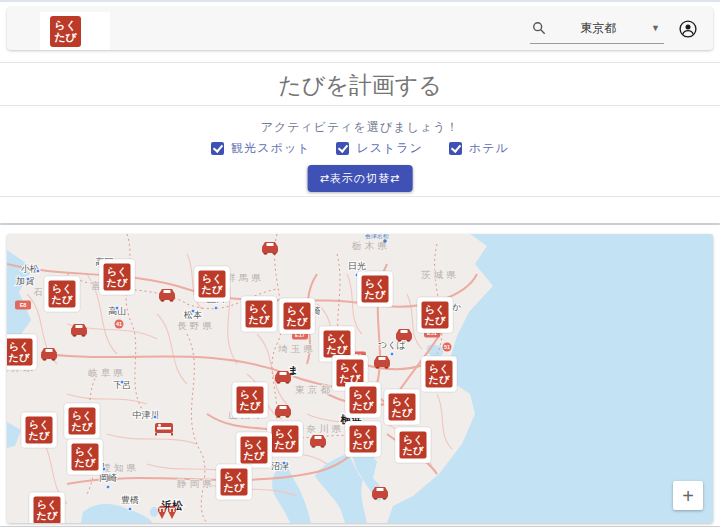 The image size is (720, 527). Describe the element at coordinates (379, 148) in the screenshot. I see `checkbox-restaurants: レストラン` at that location.